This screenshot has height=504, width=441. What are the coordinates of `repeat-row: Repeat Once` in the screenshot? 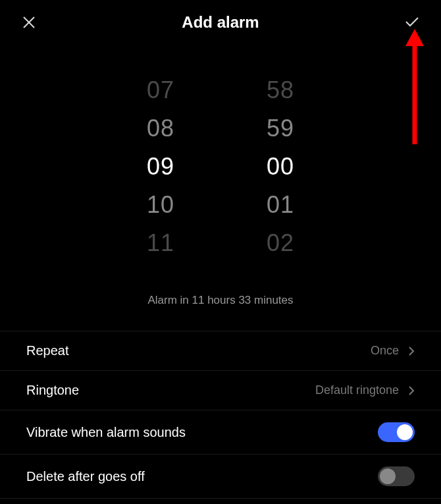 It's located at (220, 350).